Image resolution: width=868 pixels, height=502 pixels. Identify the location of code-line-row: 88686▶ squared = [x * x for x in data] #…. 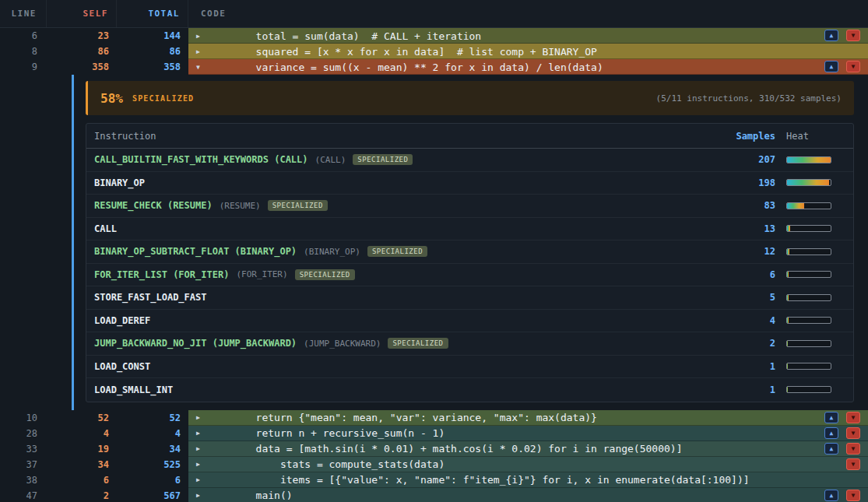
(434, 51).